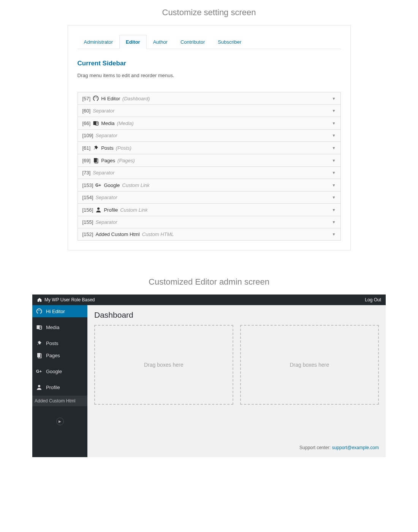 This screenshot has height=532, width=418. Describe the element at coordinates (88, 234) in the screenshot. I see `menu-id: [152]` at that location.